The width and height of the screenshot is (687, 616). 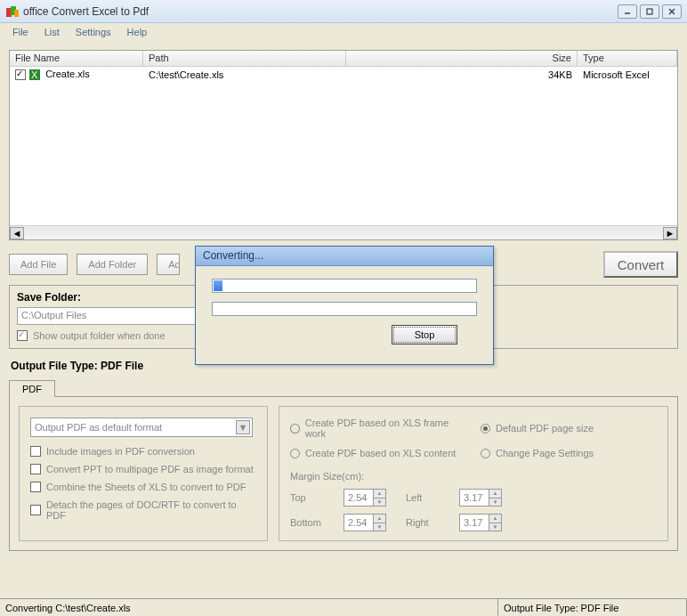 What do you see at coordinates (36, 510) in the screenshot?
I see `detach-pages-checkbox` at bounding box center [36, 510].